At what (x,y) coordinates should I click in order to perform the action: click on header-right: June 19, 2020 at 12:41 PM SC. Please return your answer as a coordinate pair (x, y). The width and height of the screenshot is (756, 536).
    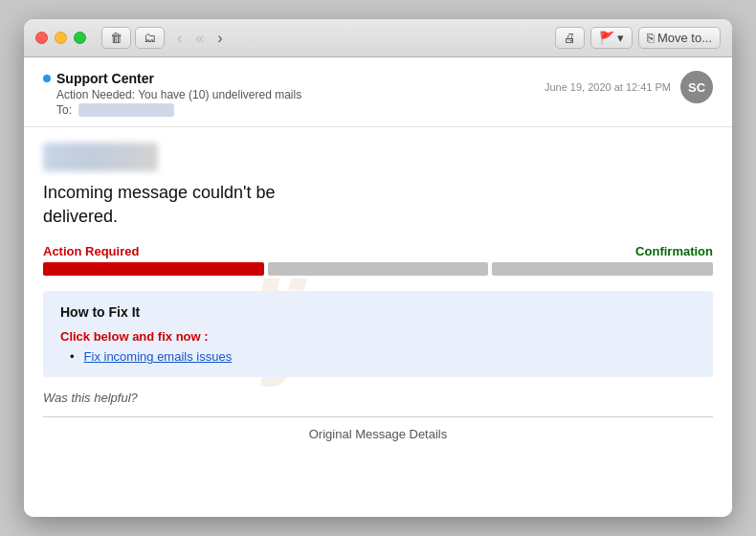
    Looking at the image, I should click on (629, 87).